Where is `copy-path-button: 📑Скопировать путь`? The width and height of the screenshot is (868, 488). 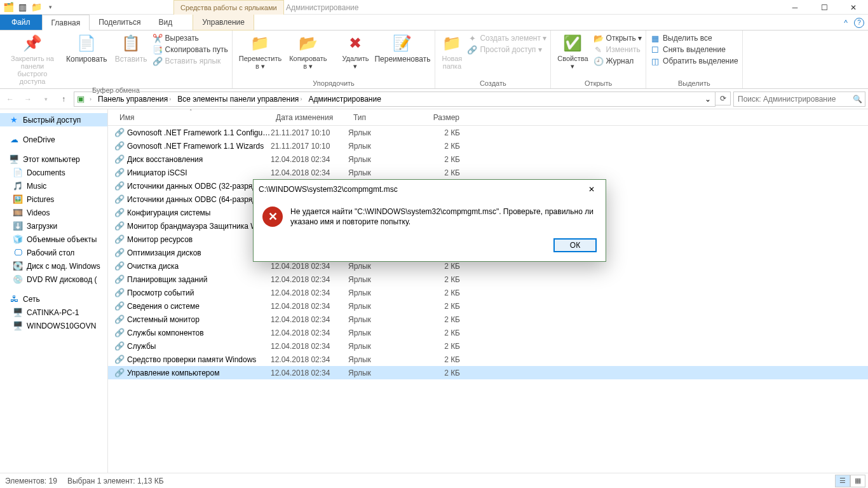
copy-path-button: 📑Скопировать путь is located at coordinates (191, 50).